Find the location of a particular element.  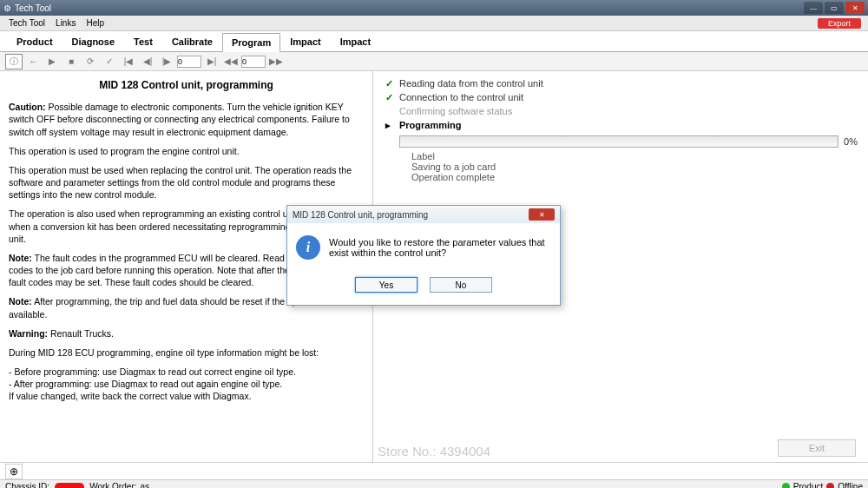

refresh-icon: ⟳ is located at coordinates (90, 62).